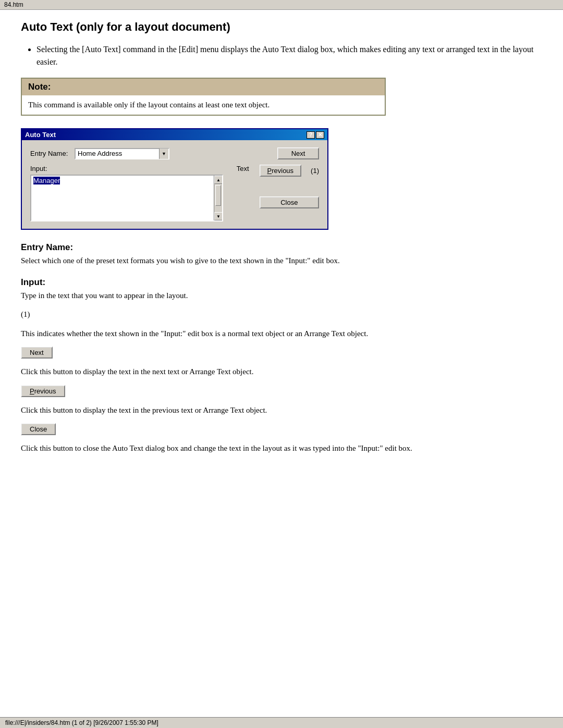  What do you see at coordinates (289, 187) in the screenshot?
I see `spacer` at bounding box center [289, 187].